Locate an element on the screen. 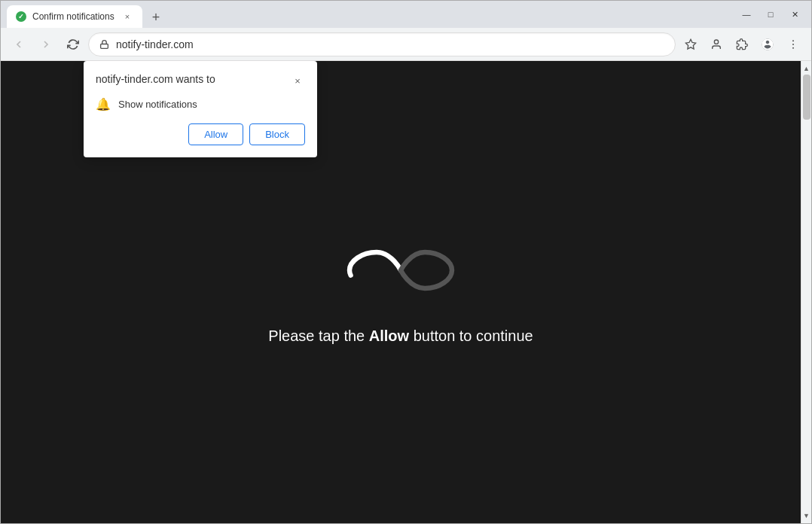 This screenshot has width=812, height=524. window-controls: — □ ✕ is located at coordinates (771, 14).